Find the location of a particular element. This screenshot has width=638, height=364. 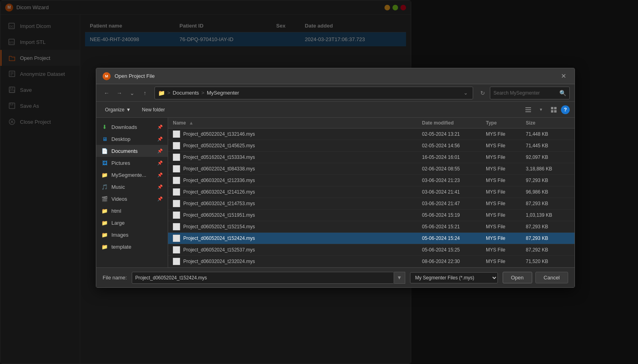

file-row: Project_d06032024_t214126.mys 03-06-2024… is located at coordinates (371, 192).